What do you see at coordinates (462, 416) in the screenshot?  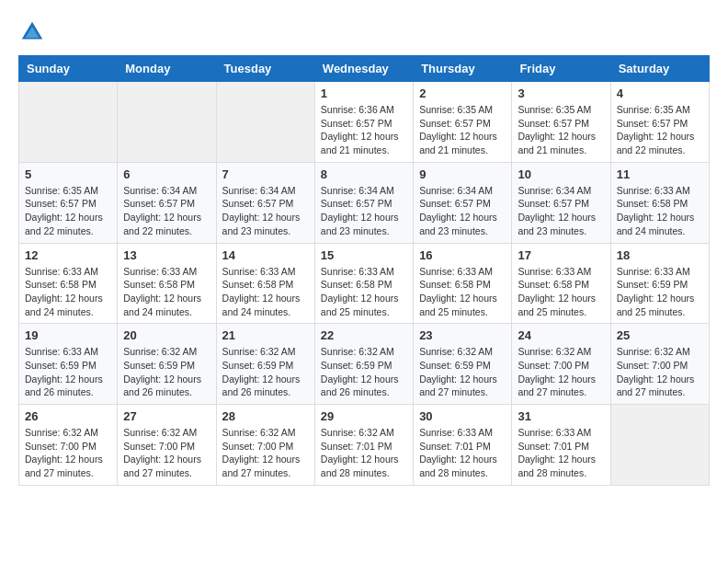 I see `day-number: 30` at bounding box center [462, 416].